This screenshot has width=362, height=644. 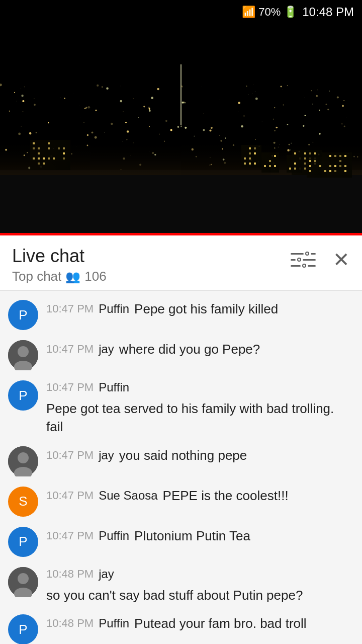 I want to click on chat-message-1: P 10:47 PM Puffin Pepe got his family ki…, so click(x=181, y=315).